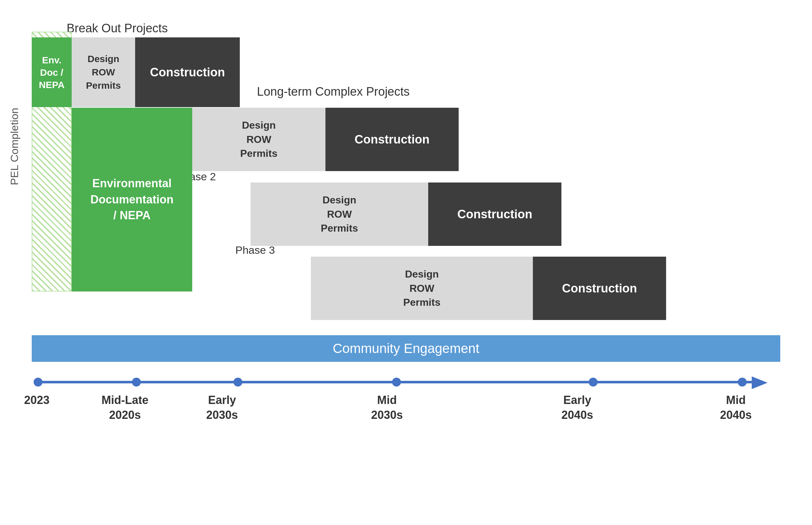 The height and width of the screenshot is (525, 812). What do you see at coordinates (339, 214) in the screenshot?
I see `block-design-row-phase2: DesignROWPermits` at bounding box center [339, 214].